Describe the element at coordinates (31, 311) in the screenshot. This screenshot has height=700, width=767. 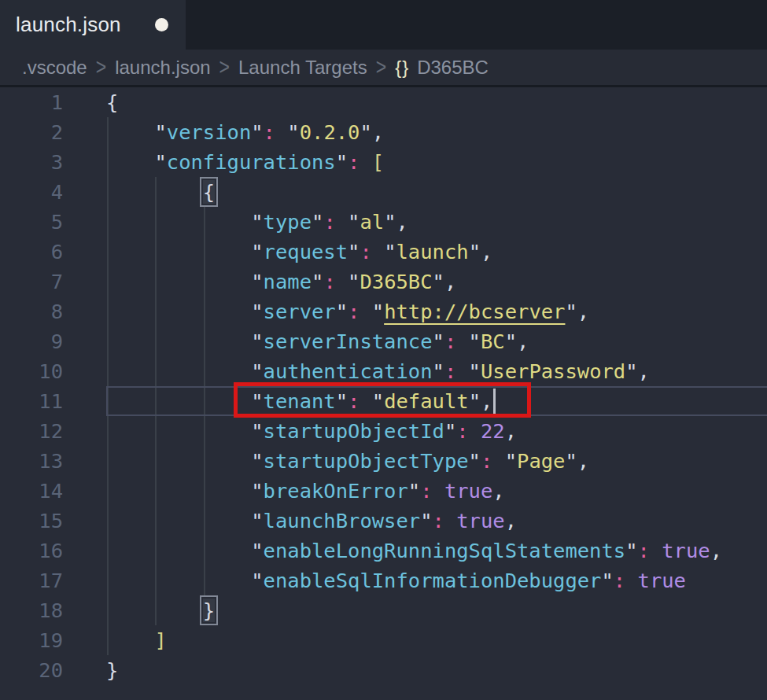
I see `line-number: 8` at that location.